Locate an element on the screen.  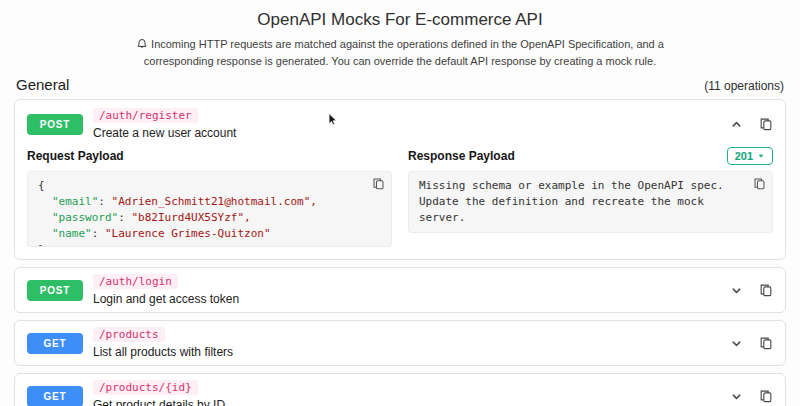
endpoint-path: /products is located at coordinates (129, 334).